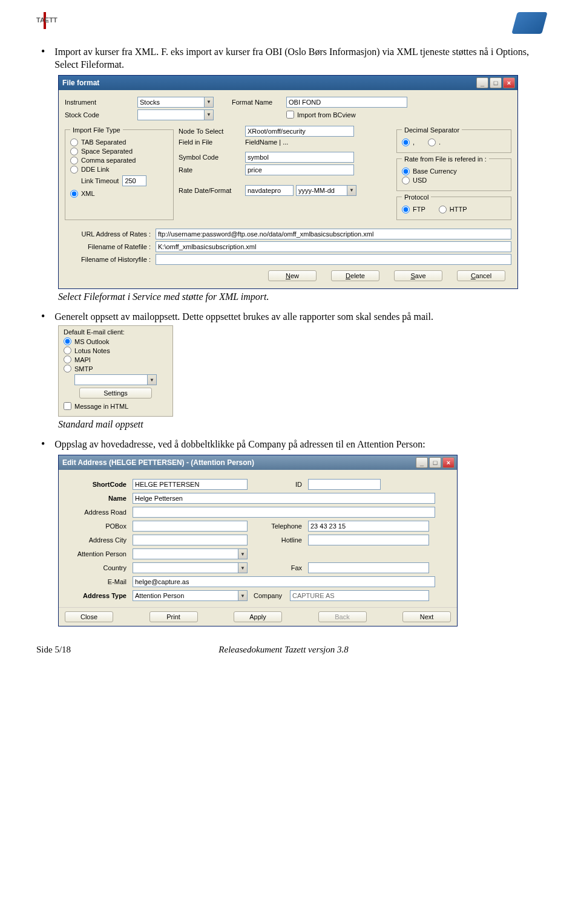 The image size is (581, 924). What do you see at coordinates (99, 582) in the screenshot?
I see `email-label: E-Mail` at bounding box center [99, 582].